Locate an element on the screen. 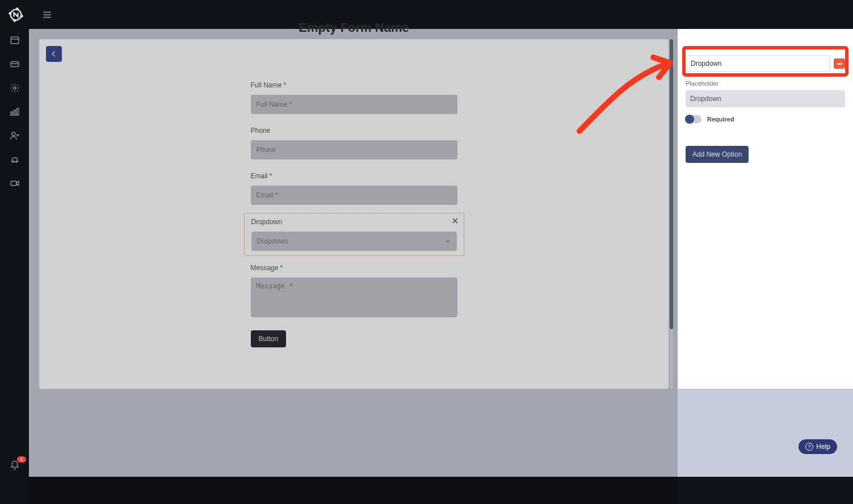 The width and height of the screenshot is (853, 504). field-label-phone: Phone is located at coordinates (354, 131).